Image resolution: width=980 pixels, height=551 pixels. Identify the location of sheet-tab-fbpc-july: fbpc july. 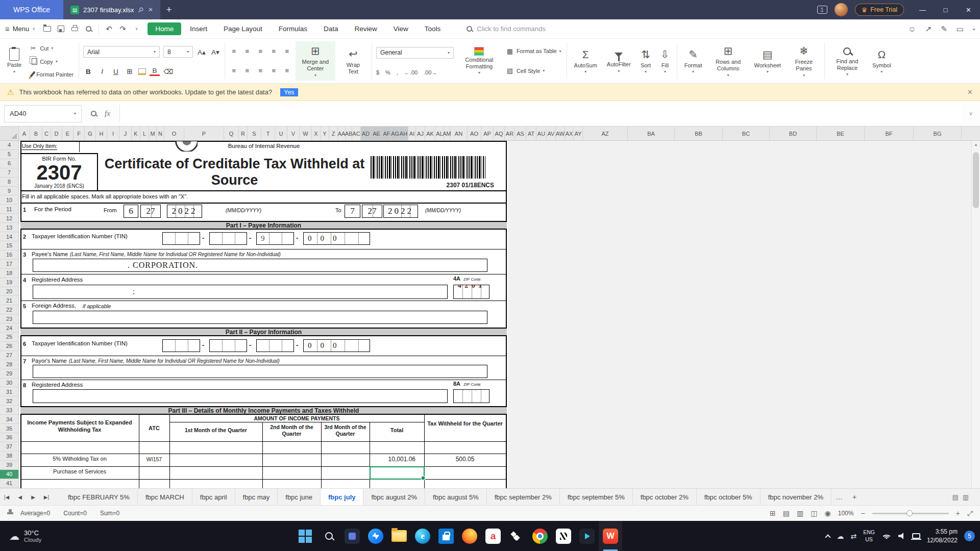
(342, 497).